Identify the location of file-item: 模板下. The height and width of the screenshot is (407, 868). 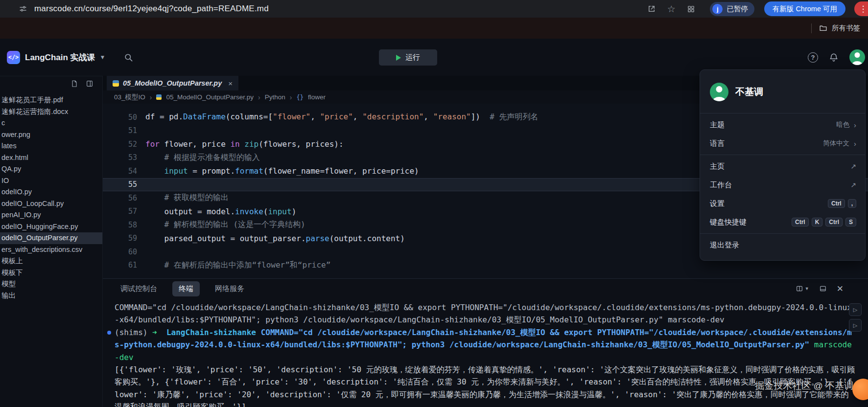
(51, 273).